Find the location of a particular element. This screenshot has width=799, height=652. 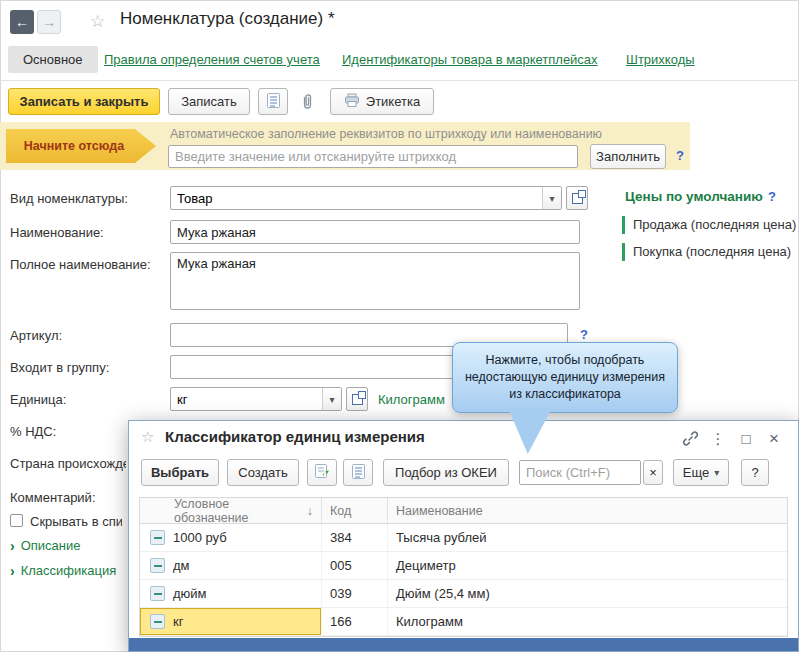

sort-desc-icon: ↓ is located at coordinates (310, 511).